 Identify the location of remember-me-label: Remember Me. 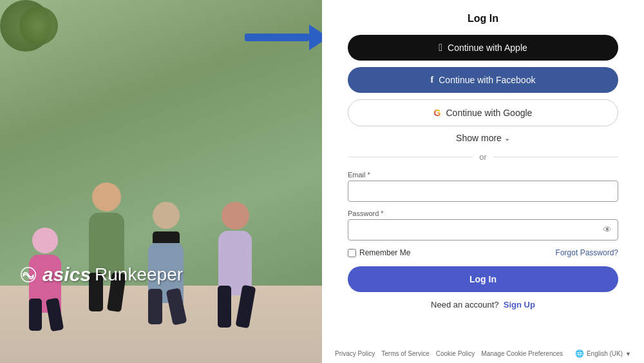
(379, 253).